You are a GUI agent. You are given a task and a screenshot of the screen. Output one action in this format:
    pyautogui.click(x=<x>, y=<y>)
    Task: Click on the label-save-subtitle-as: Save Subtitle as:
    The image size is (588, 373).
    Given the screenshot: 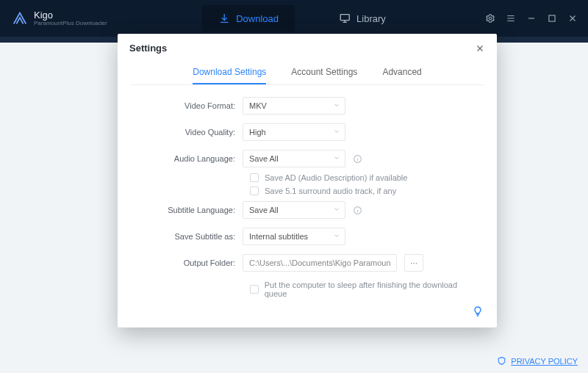 What is the action you would take?
    pyautogui.click(x=190, y=236)
    